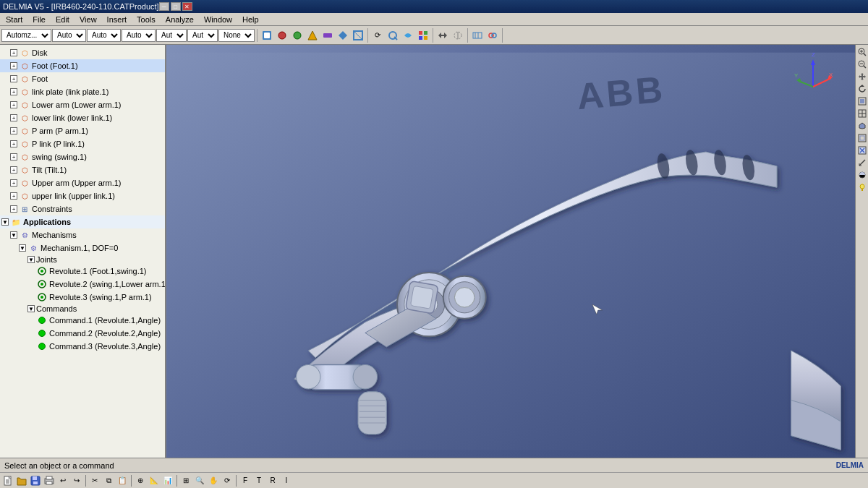 This screenshot has width=868, height=488. What do you see at coordinates (378, 35) in the screenshot?
I see `toolbar-btn-8: ⟳` at bounding box center [378, 35].